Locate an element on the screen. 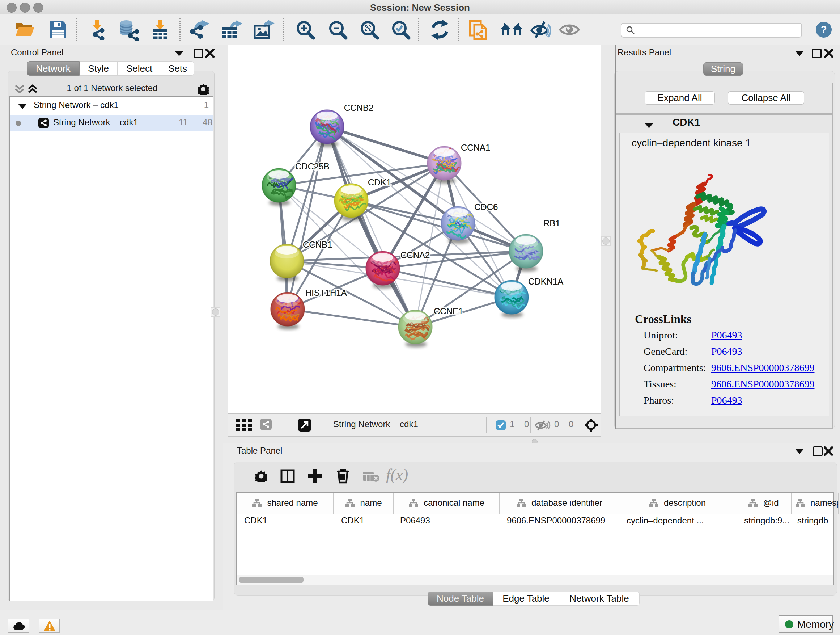 The height and width of the screenshot is (635, 840). svg-text: CCNE1 is located at coordinates (448, 311).